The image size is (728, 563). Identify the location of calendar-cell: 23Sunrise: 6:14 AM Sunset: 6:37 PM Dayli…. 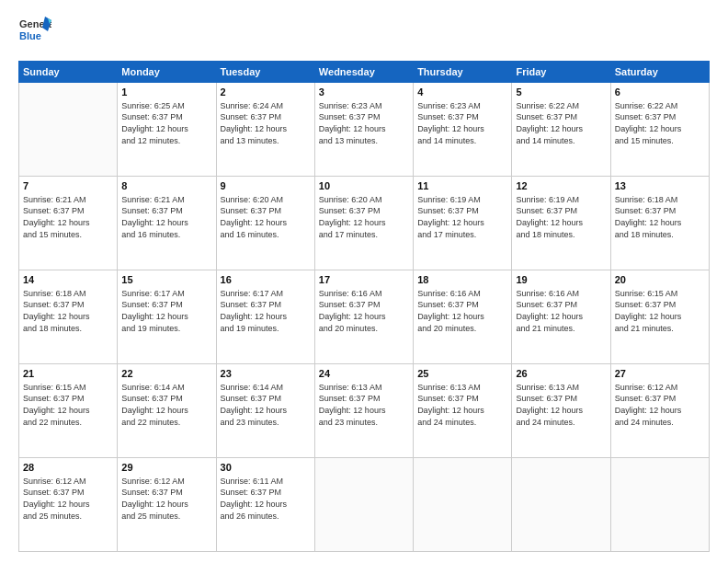
(265, 411).